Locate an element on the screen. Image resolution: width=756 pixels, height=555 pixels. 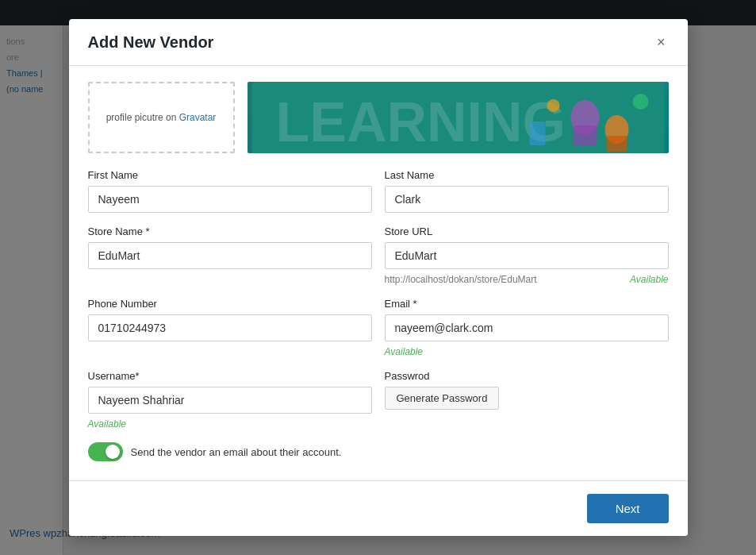
first-name-input is located at coordinates (230, 199).